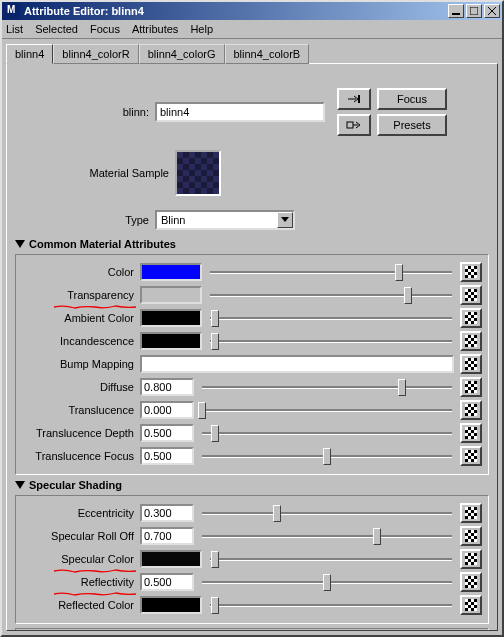  Describe the element at coordinates (182, 54) in the screenshot. I see `tab-blinn4-colorg: blinn4_colorG` at that location.